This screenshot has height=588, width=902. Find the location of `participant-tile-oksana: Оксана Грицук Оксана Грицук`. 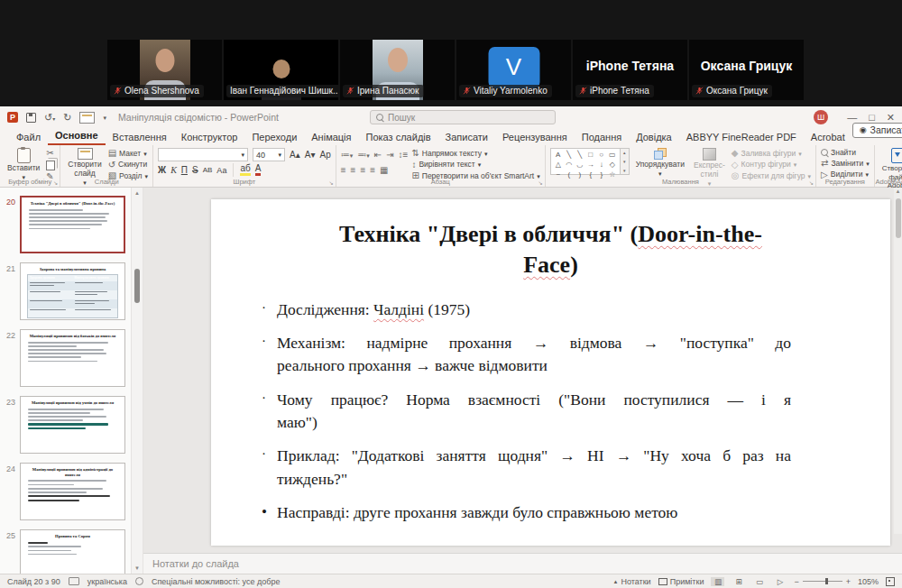

participant-tile-oksana: Оксана Грицук Оксана Грицук is located at coordinates (747, 70).